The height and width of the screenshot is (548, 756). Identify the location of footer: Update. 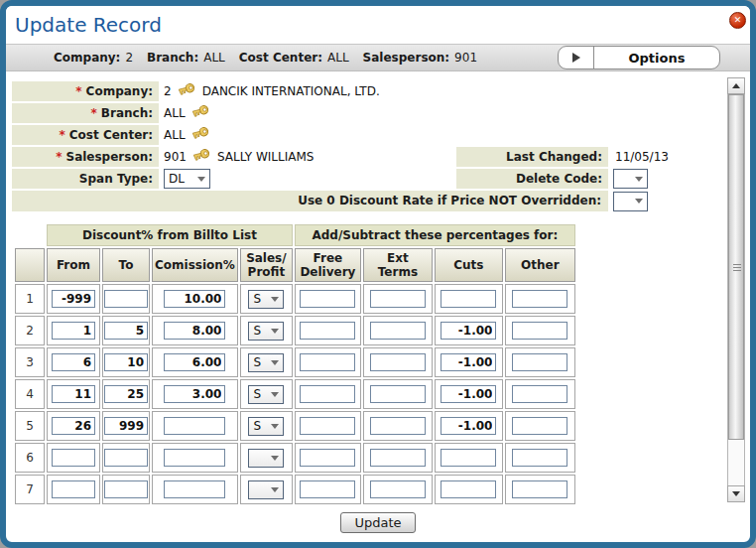
(378, 522).